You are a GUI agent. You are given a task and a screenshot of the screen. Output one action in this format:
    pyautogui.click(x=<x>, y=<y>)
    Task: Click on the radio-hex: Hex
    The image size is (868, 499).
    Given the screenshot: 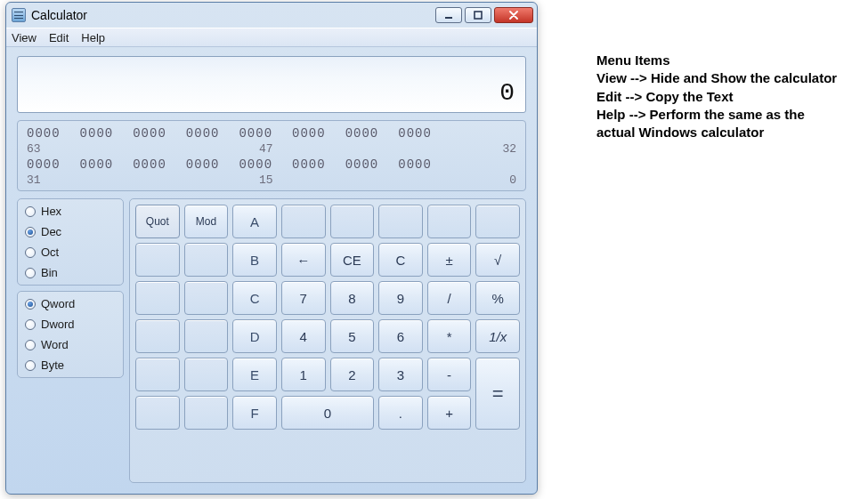 What is the action you would take?
    pyautogui.click(x=70, y=212)
    